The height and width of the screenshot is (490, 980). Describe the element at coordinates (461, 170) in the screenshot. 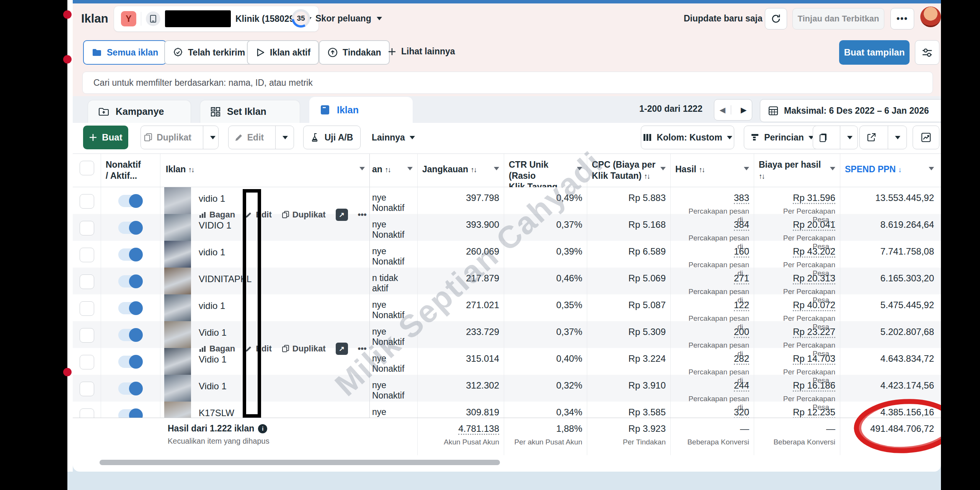

I see `header-reach: Jangkauan ↑↓` at that location.